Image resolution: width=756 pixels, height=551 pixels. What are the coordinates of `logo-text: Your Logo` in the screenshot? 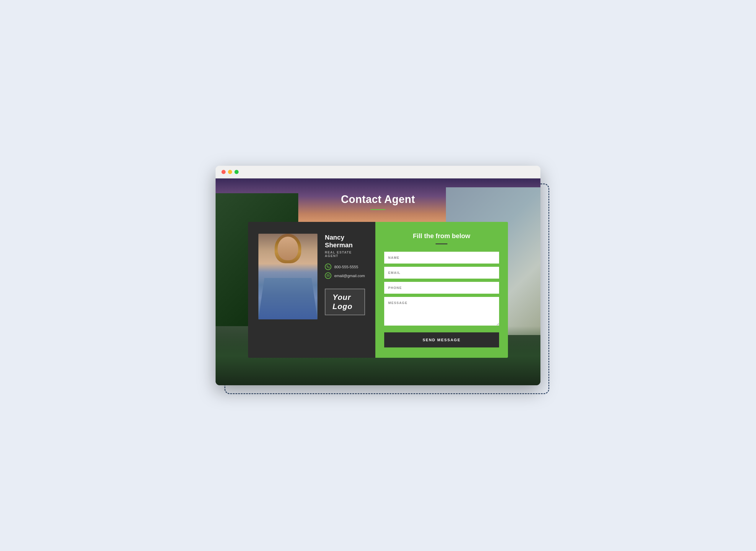 It's located at (343, 302).